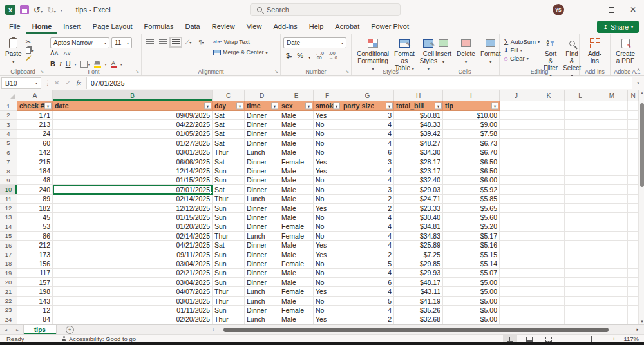 Image resolution: width=644 pixels, height=345 pixels. What do you see at coordinates (581, 208) in the screenshot?
I see `cell-L12` at bounding box center [581, 208].